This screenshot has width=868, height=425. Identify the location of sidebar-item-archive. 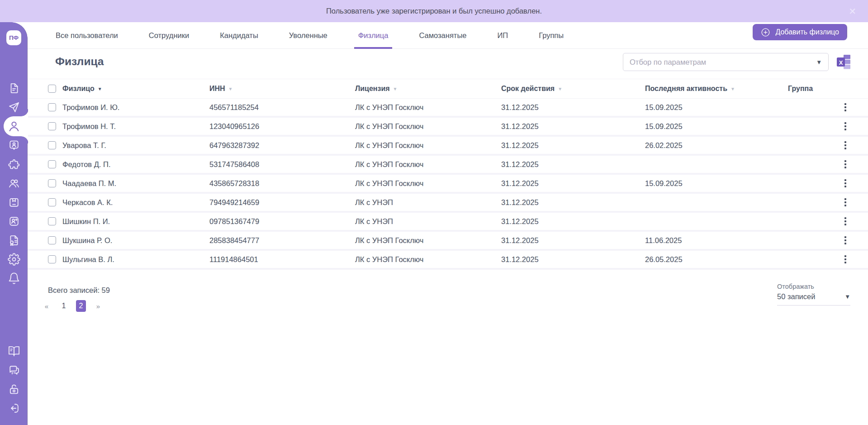
(14, 202).